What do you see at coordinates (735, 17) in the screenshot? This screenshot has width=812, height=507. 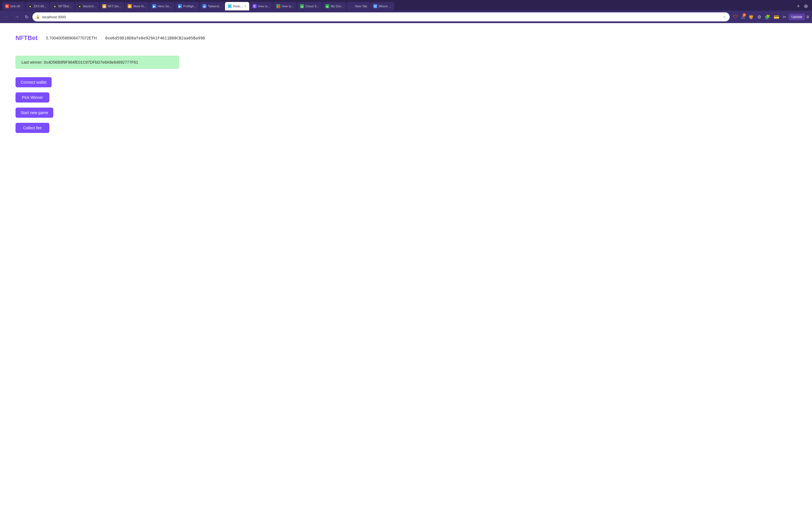 I see `brave-shield-icon: 🛡` at bounding box center [735, 17].